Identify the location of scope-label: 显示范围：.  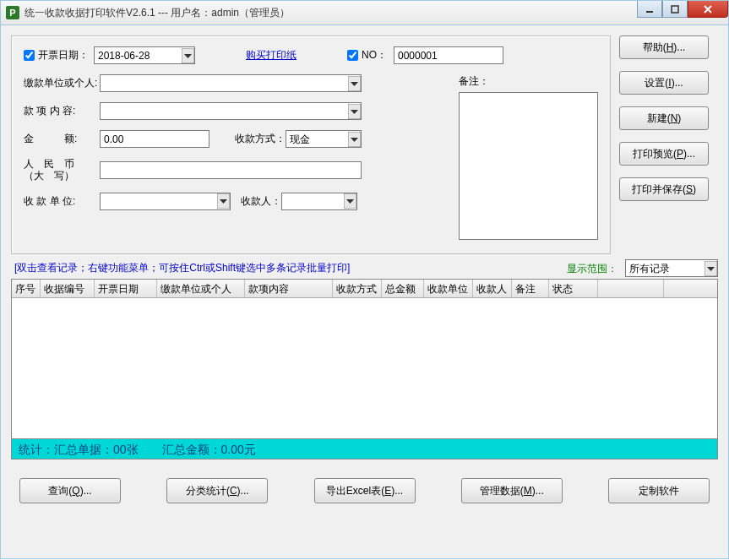
(592, 269).